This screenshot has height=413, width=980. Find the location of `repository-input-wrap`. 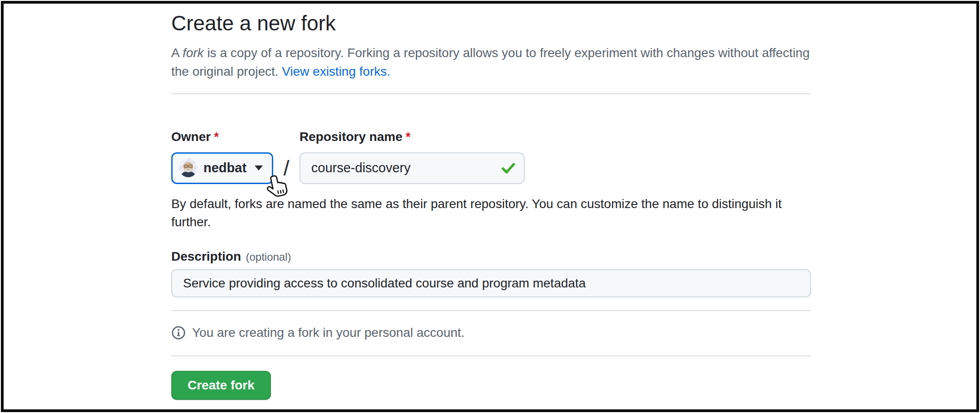

repository-input-wrap is located at coordinates (412, 168).